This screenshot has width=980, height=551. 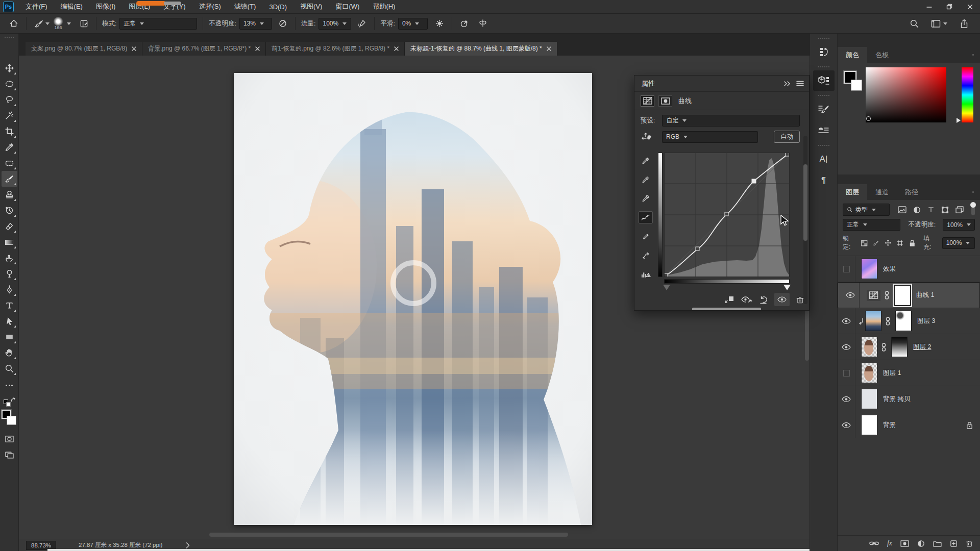 I want to click on tab-paths: 路径, so click(x=912, y=192).